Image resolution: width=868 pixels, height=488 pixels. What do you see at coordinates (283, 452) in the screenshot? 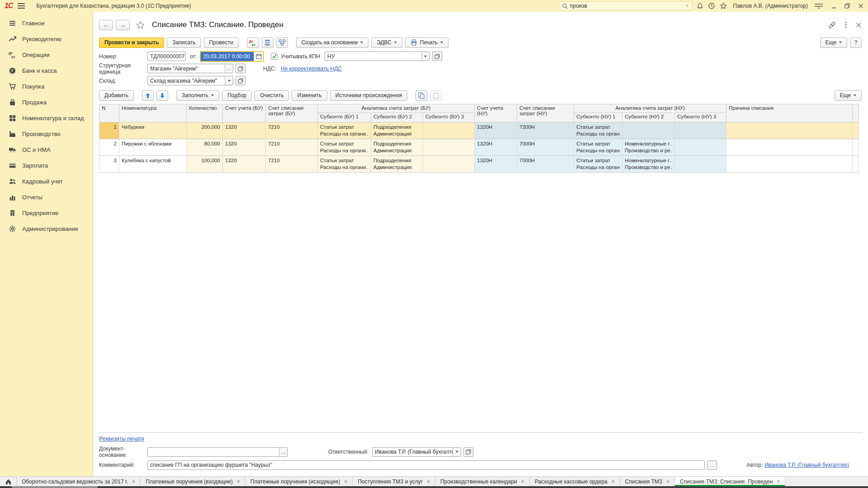
I see `base-document-choose-button: …` at bounding box center [283, 452].